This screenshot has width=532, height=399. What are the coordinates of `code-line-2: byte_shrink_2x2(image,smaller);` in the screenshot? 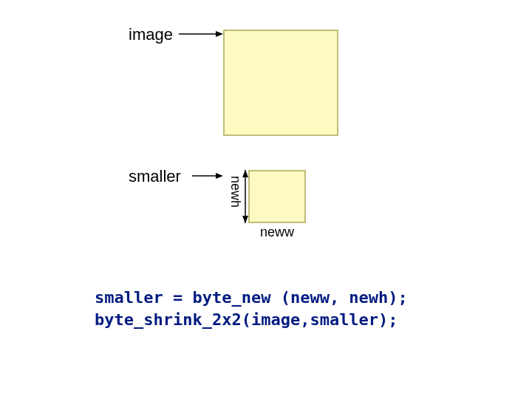 It's located at (247, 319).